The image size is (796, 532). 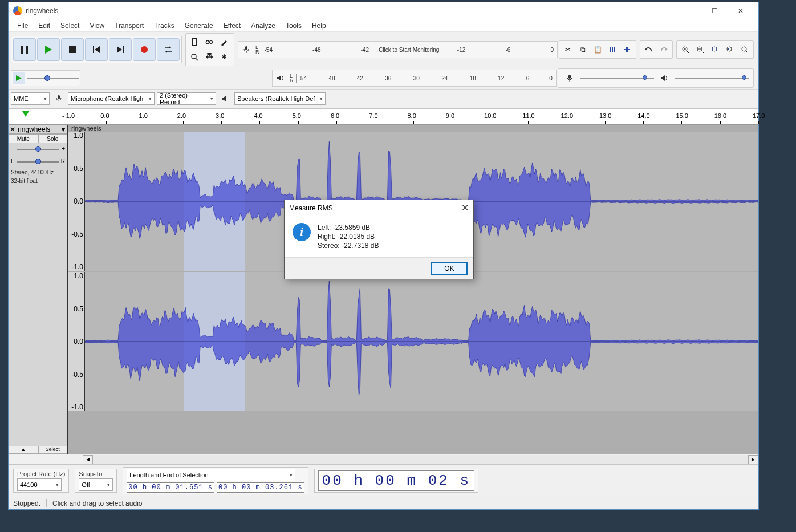 I want to click on audio-position-timecode: 00 h 00 m 02 s, so click(x=396, y=481).